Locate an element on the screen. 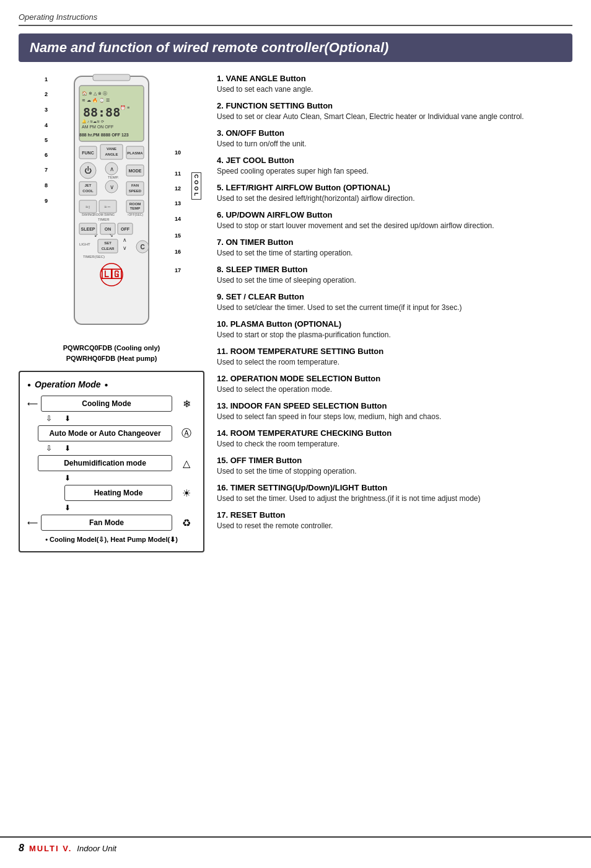 This screenshot has width=591, height=868. item-title-16: 16 is located at coordinates (221, 487).